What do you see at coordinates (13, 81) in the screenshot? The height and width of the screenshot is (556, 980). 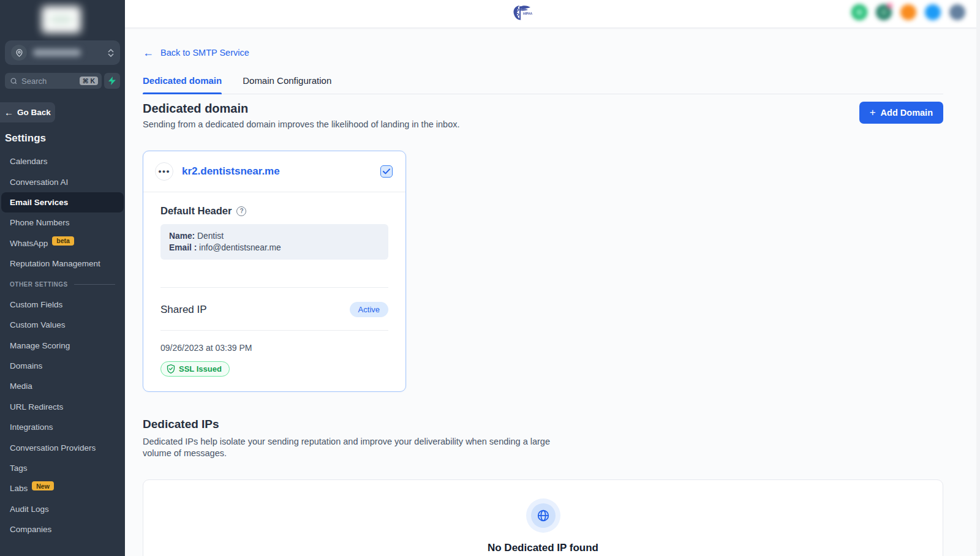 I see `search-icon` at bounding box center [13, 81].